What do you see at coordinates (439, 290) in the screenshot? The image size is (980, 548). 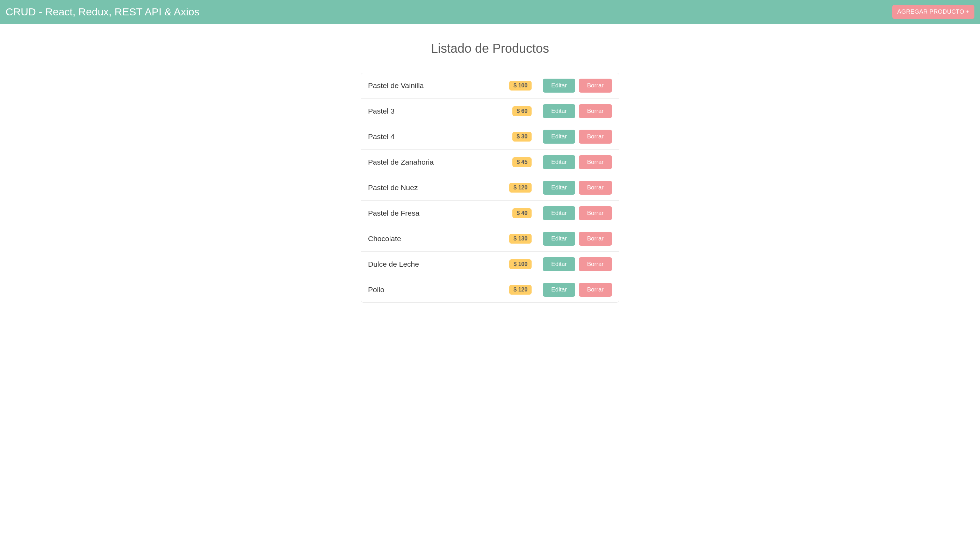 I see `product-name: Pollo` at bounding box center [439, 290].